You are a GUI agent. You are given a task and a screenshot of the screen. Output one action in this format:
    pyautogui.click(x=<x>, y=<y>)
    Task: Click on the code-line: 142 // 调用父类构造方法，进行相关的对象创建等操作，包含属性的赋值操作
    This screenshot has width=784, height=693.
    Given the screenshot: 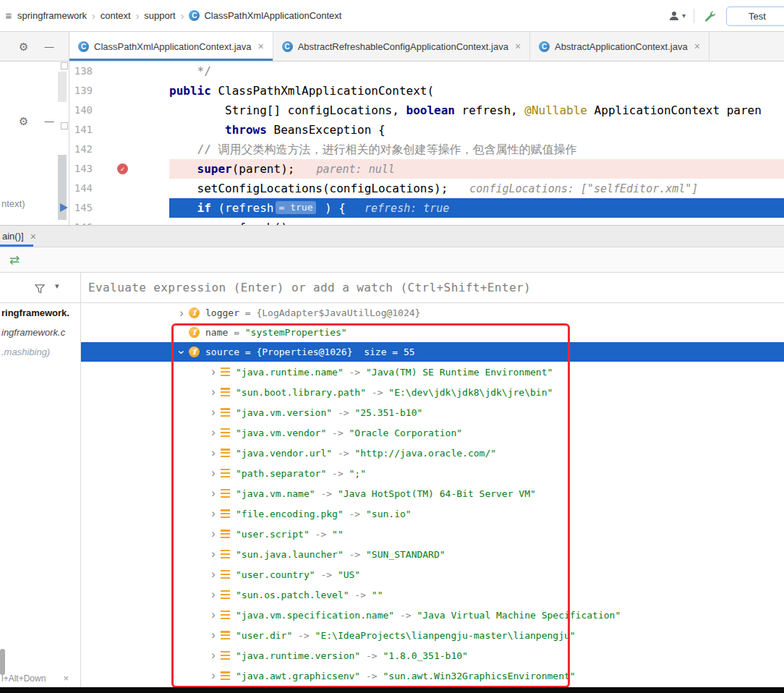 What is the action you would take?
    pyautogui.click(x=427, y=149)
    